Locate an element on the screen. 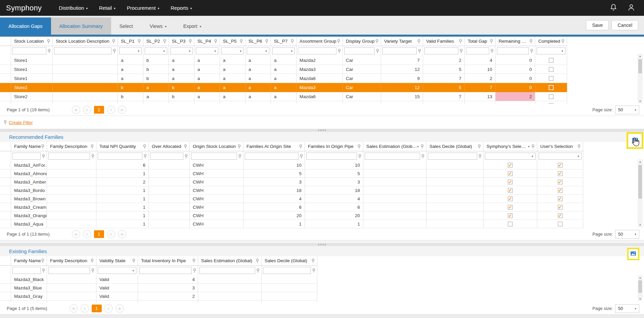  filter-input-families-in-origin-pipe is located at coordinates (332, 156).